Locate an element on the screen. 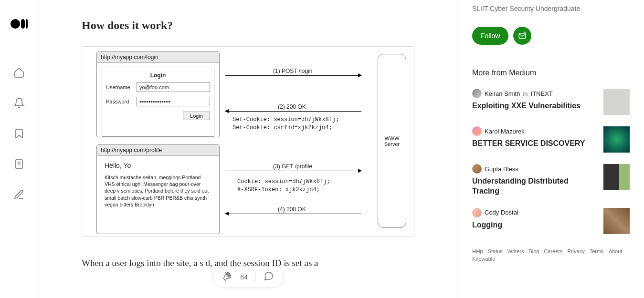 The width and height of the screenshot is (644, 298). recommendation-item: Keiran Smith in ITNEXT Exploiting XXE Vu… is located at coordinates (551, 102).